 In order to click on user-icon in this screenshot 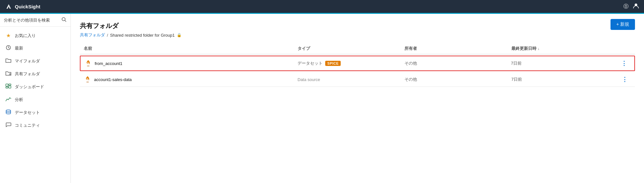, I will do `click(636, 6)`.